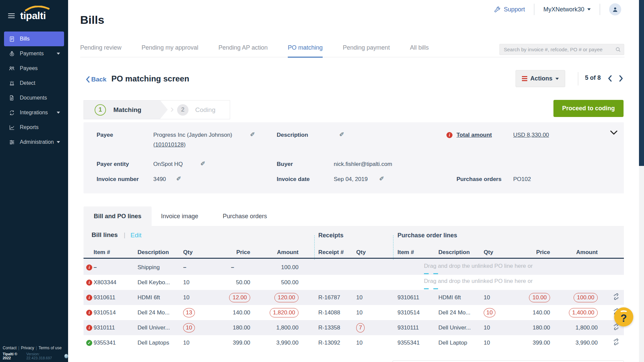 The height and width of the screenshot is (362, 644). Describe the element at coordinates (614, 133) in the screenshot. I see `collapse-panel-button` at that location.